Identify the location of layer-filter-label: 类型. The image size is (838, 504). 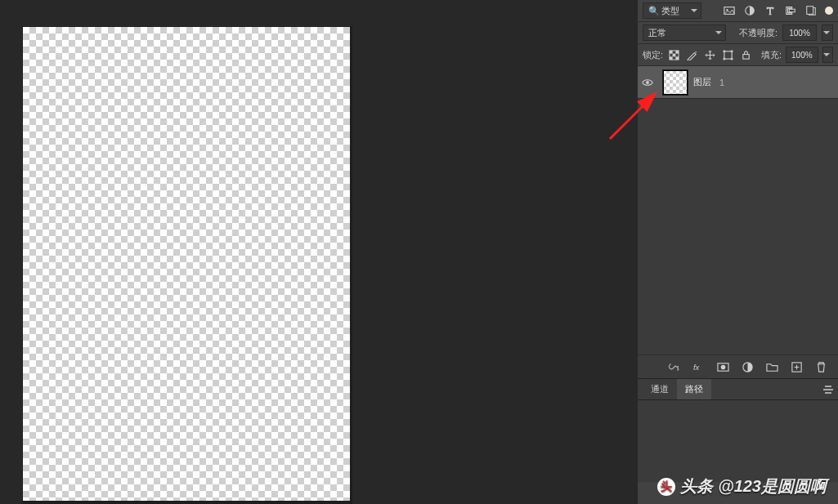
(670, 11).